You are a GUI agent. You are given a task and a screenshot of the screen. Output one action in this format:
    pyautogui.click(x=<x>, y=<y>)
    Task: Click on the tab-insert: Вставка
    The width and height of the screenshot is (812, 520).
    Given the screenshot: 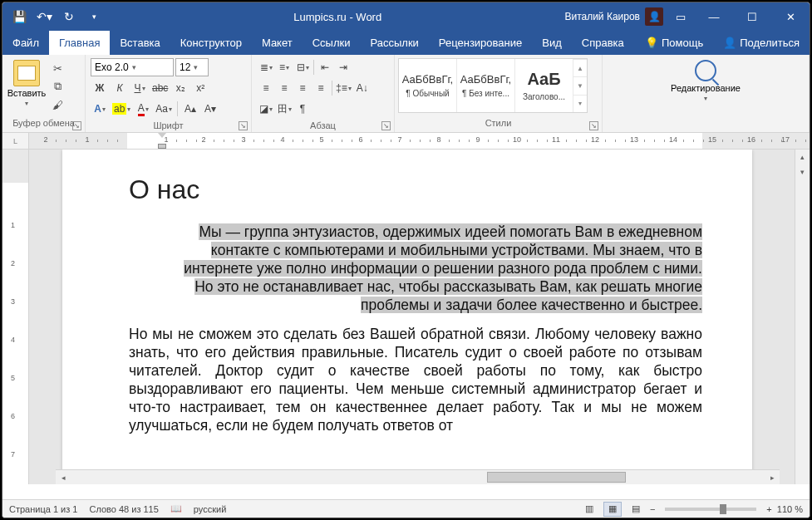 What is the action you would take?
    pyautogui.click(x=140, y=43)
    